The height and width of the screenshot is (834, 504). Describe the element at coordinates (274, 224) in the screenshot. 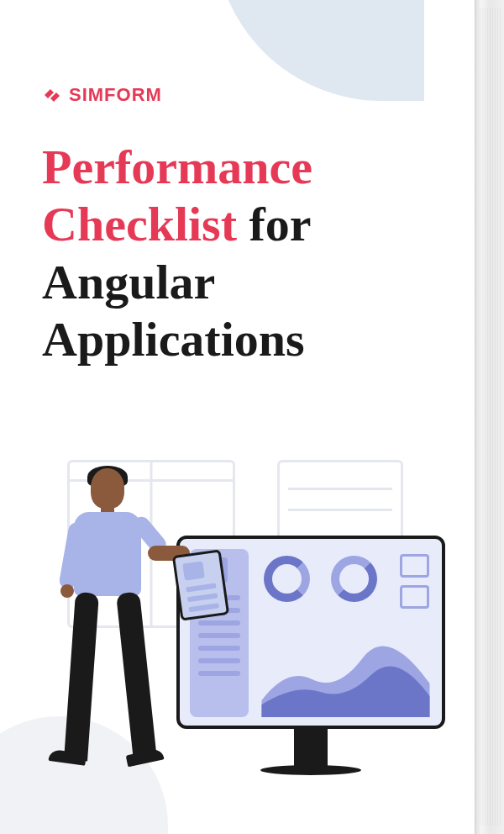

I see `title-connector: for` at that location.